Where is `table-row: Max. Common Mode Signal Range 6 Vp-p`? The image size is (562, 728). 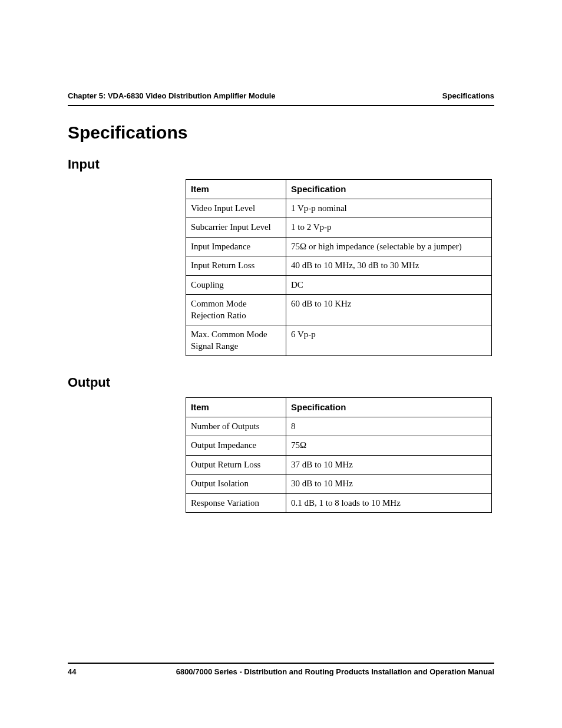 table-row: Max. Common Mode Signal Range 6 Vp-p is located at coordinates (339, 341).